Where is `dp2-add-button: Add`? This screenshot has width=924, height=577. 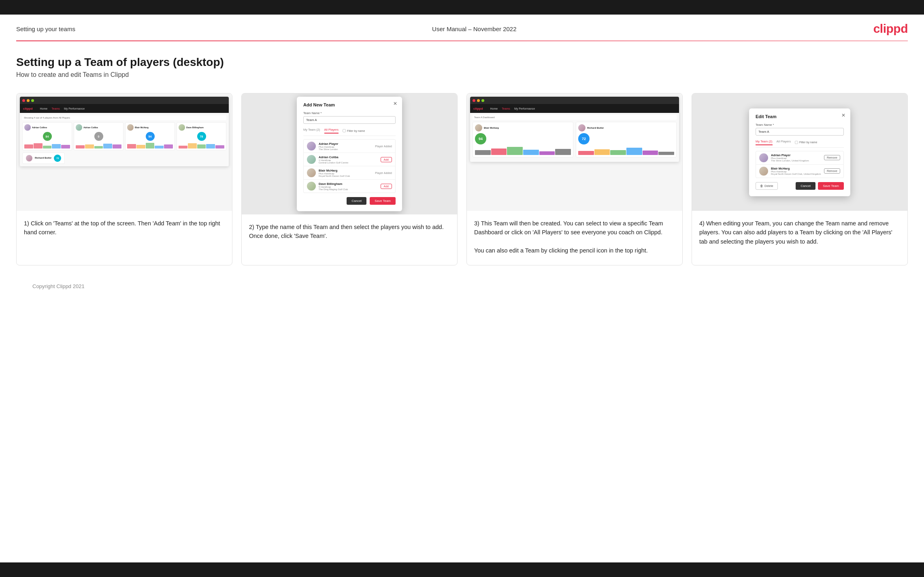 dp2-add-button: Add is located at coordinates (386, 159).